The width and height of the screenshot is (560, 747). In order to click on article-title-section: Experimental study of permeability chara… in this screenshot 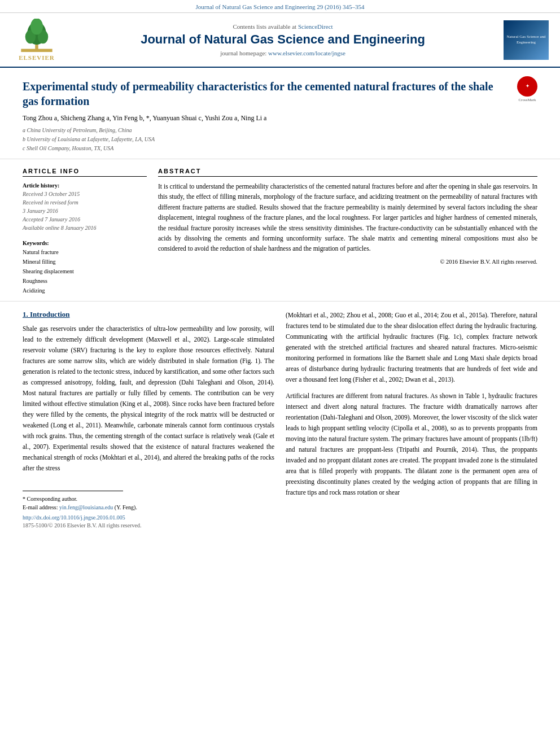, I will do `click(280, 113)`.